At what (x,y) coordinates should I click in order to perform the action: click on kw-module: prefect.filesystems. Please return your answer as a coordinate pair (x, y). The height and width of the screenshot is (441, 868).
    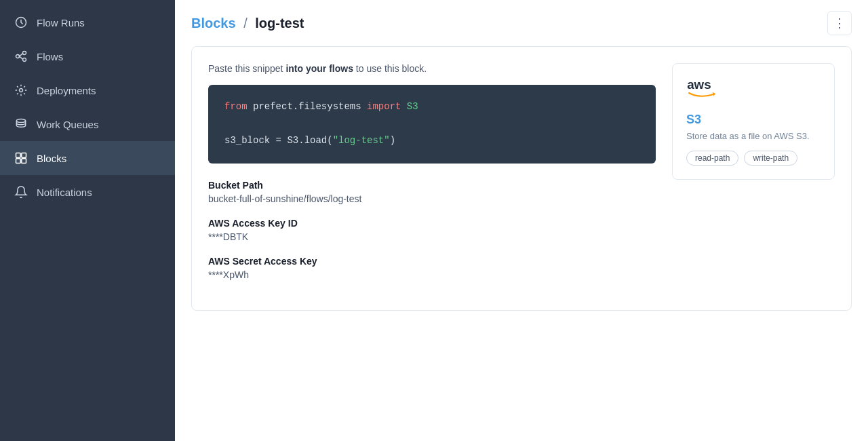
    Looking at the image, I should click on (307, 107).